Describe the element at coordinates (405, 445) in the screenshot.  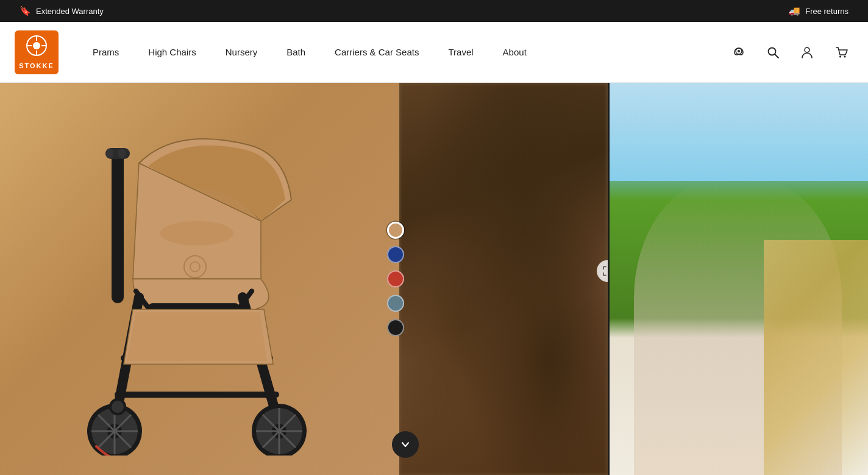
I see `scroll-down-button` at that location.